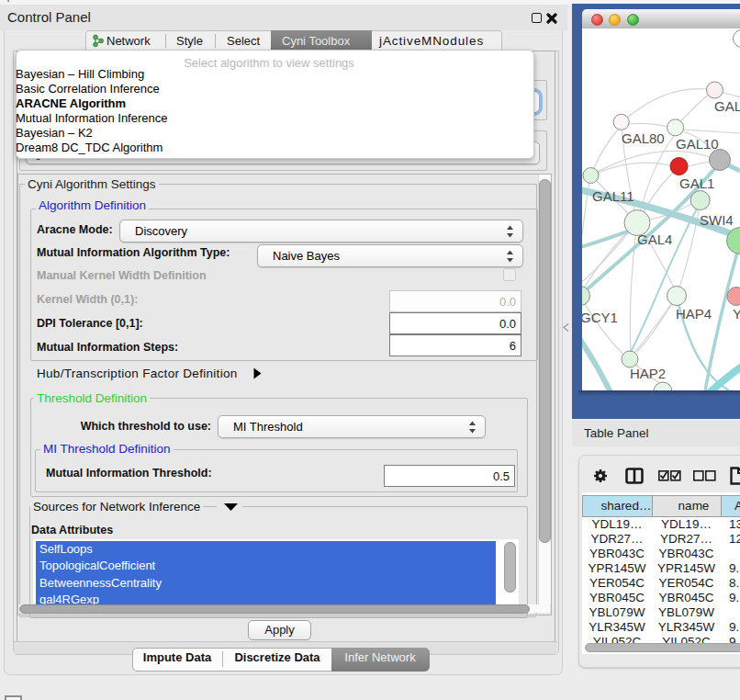 The width and height of the screenshot is (740, 700). Describe the element at coordinates (655, 239) in the screenshot. I see `svg-text: GAL4` at that location.